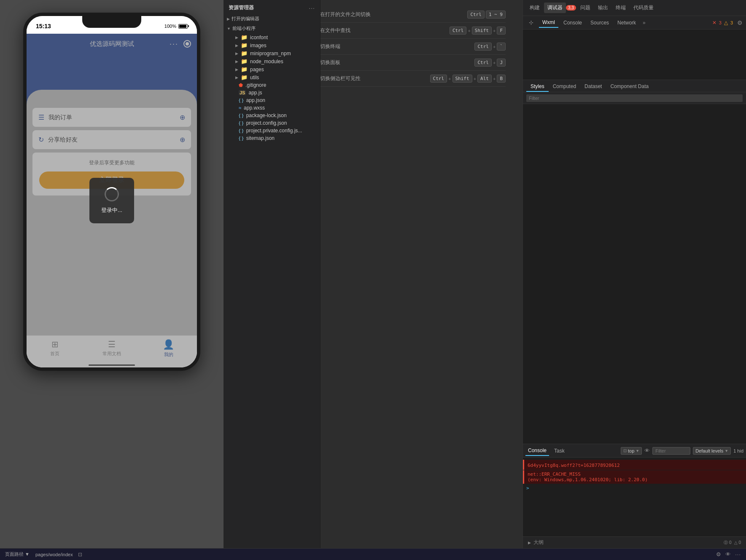 The height and width of the screenshot is (560, 746). I want to click on shortcut-keys-1: Ctrl 1 ~ 9, so click(487, 14).